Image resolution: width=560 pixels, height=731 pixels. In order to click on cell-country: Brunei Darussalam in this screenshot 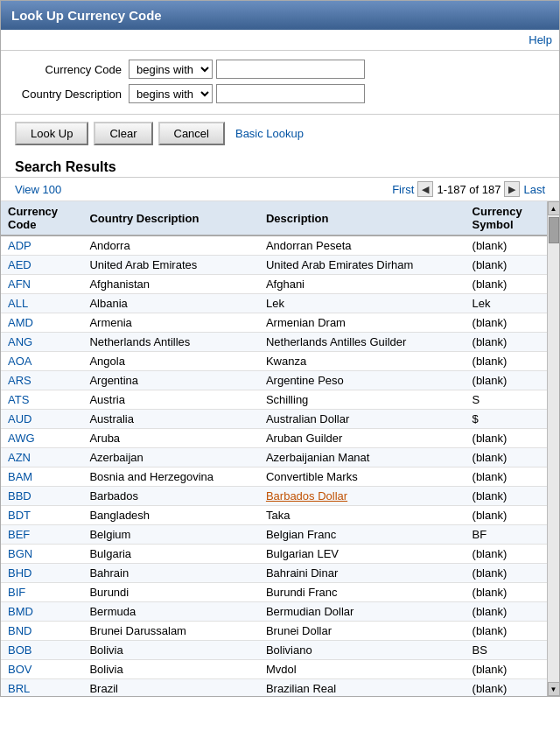, I will do `click(171, 631)`.